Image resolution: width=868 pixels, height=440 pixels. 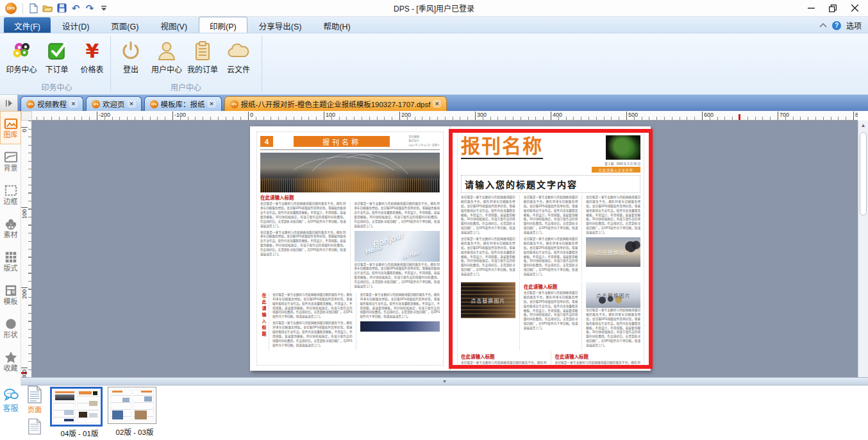 I want to click on doc-tab-video-tutorial: DPS 视频教程 ✕, so click(x=52, y=104).